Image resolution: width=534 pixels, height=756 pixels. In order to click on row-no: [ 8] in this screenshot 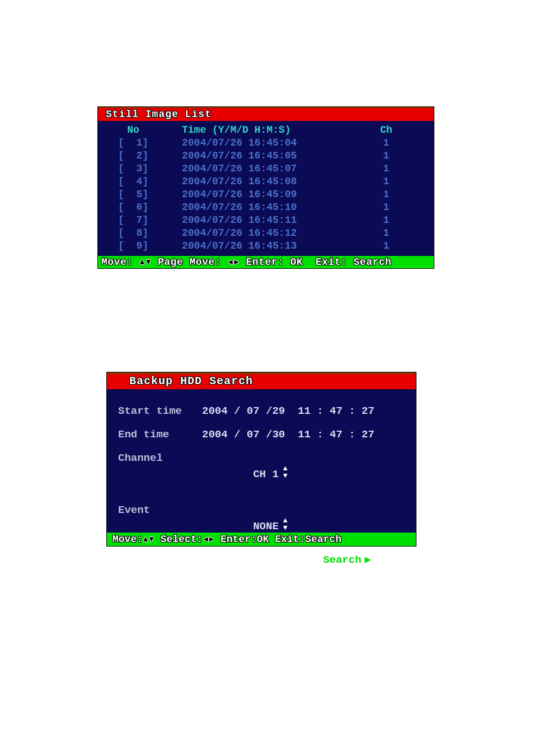, I will do `click(132, 233)`.